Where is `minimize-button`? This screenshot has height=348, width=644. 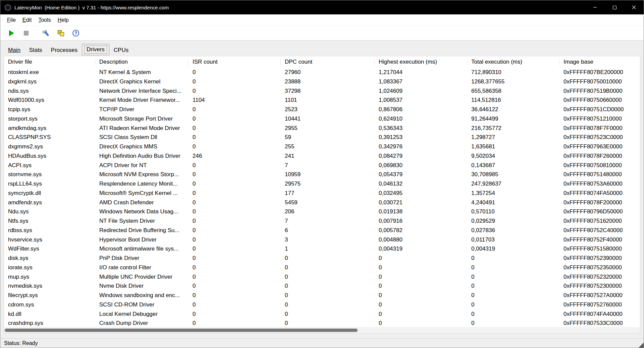
minimize-button is located at coordinates (595, 7).